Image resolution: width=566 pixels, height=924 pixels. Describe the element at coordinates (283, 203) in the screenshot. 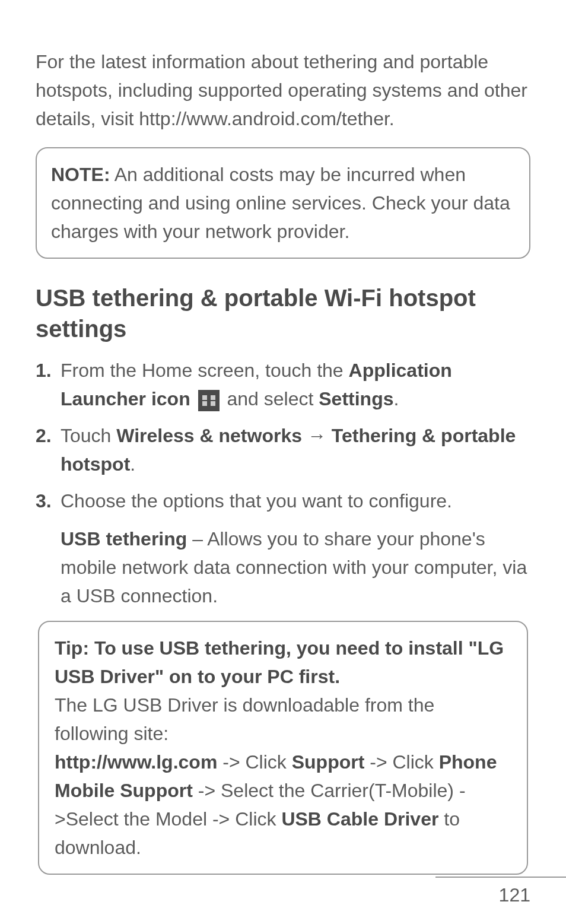

I see `note-box: NOTE: An additional costs may be incurre…` at that location.